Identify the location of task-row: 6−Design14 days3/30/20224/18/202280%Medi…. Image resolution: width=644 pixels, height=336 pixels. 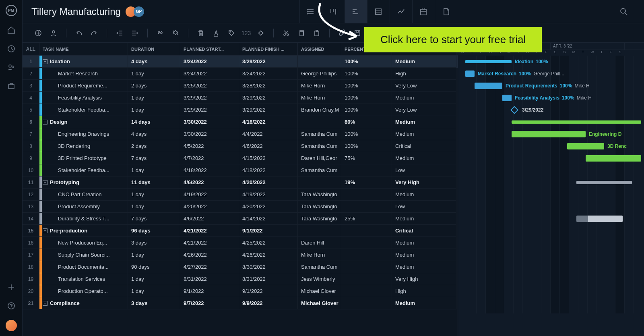
(240, 122).